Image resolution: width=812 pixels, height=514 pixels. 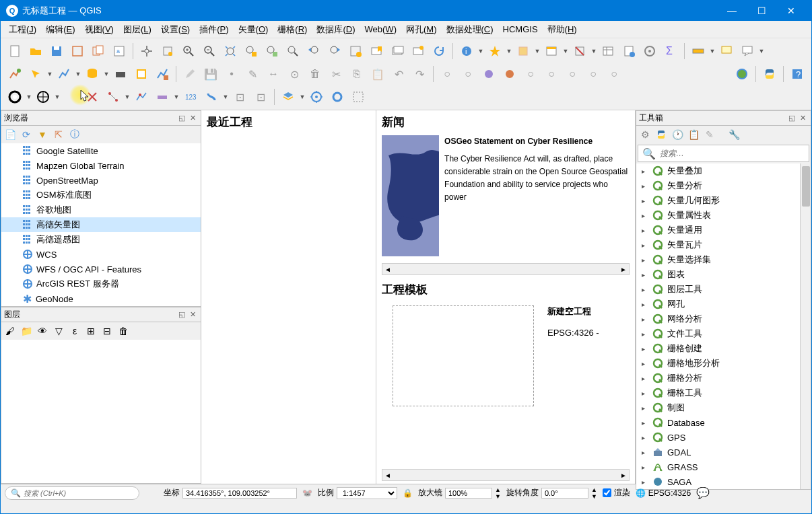 What do you see at coordinates (226, 97) in the screenshot?
I see `snapping-options-dropdown: ▼` at bounding box center [226, 97].